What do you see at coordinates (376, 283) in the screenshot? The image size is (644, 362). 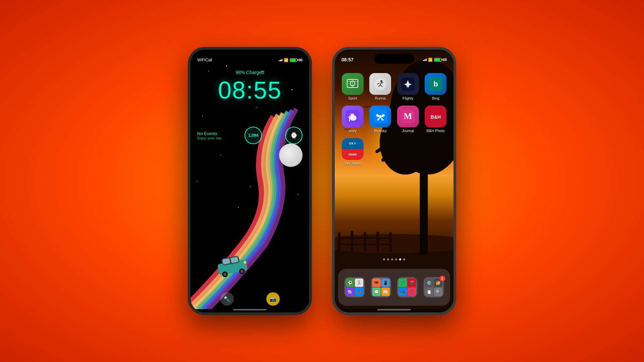 I see `dock-mini-5: 🗺` at bounding box center [376, 283].